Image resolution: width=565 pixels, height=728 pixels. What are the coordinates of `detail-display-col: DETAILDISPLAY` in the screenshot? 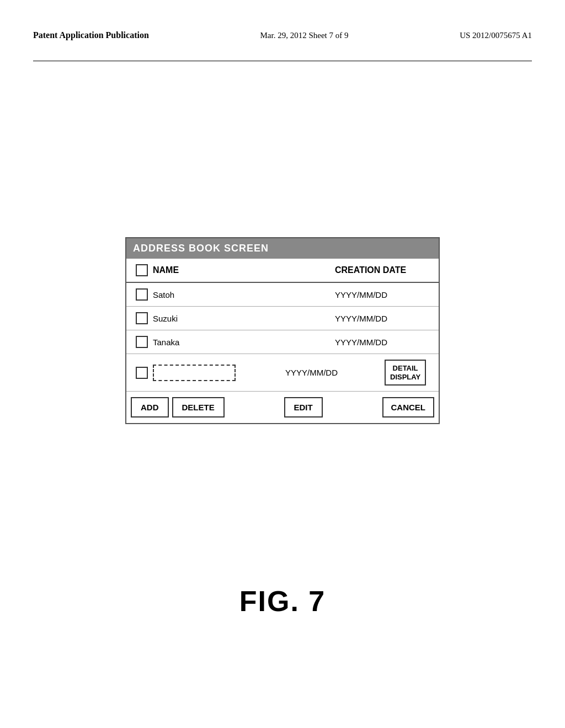 It's located at (409, 373).